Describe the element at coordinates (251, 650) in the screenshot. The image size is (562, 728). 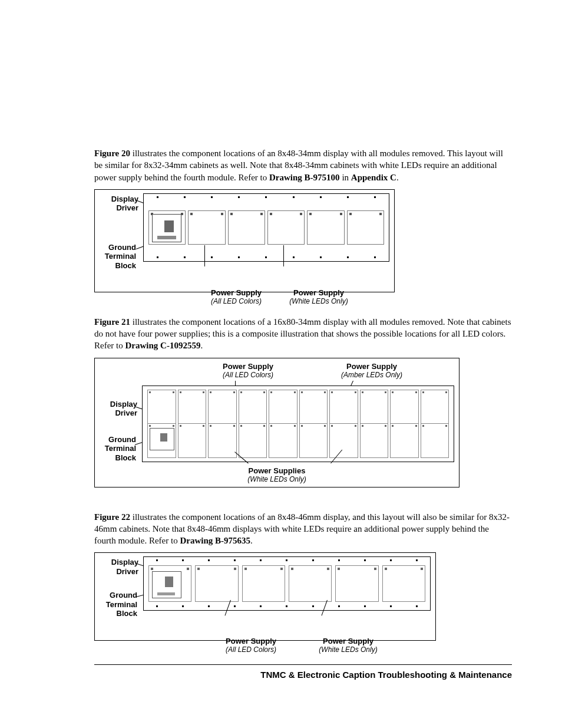
I see `fig22-ps1-sub: (All LED Colors)` at that location.